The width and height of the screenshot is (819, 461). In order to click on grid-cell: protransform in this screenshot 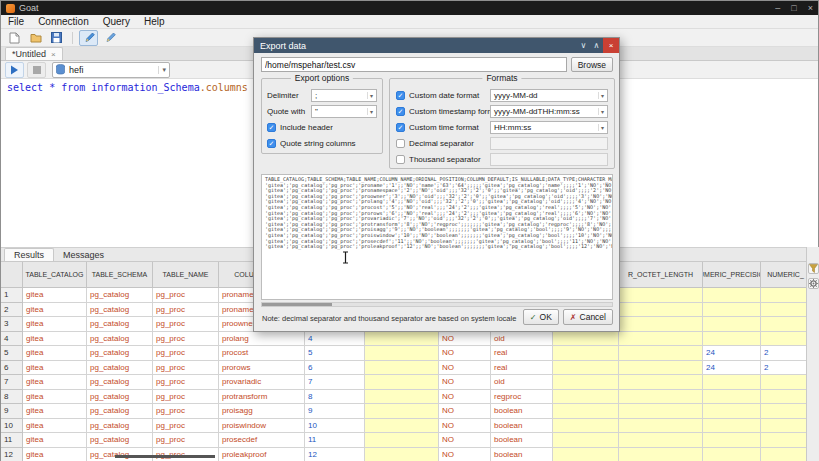, I will do `click(262, 398)`.